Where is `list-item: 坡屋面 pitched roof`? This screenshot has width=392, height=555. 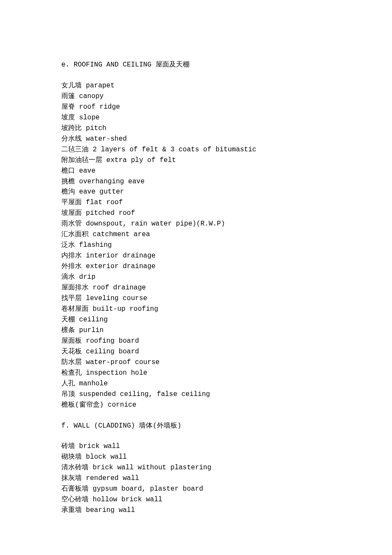 list-item: 坡屋面 pitched roof is located at coordinates (227, 213).